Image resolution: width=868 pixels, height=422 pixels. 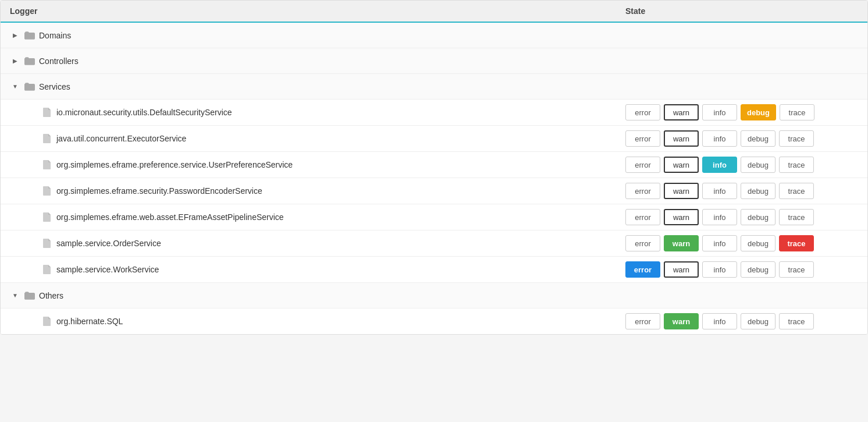 What do you see at coordinates (796, 321) in the screenshot?
I see `log-level-btn-trace-hibernatesql: trace` at bounding box center [796, 321].